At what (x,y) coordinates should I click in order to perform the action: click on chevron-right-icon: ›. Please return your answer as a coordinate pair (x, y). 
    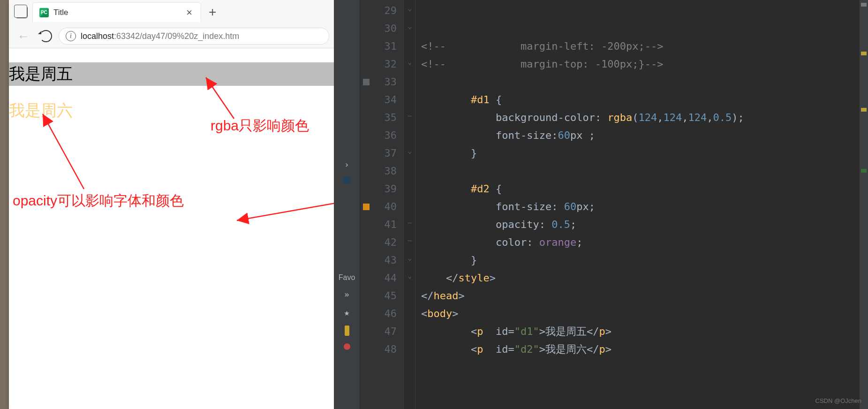
    Looking at the image, I should click on (347, 164).